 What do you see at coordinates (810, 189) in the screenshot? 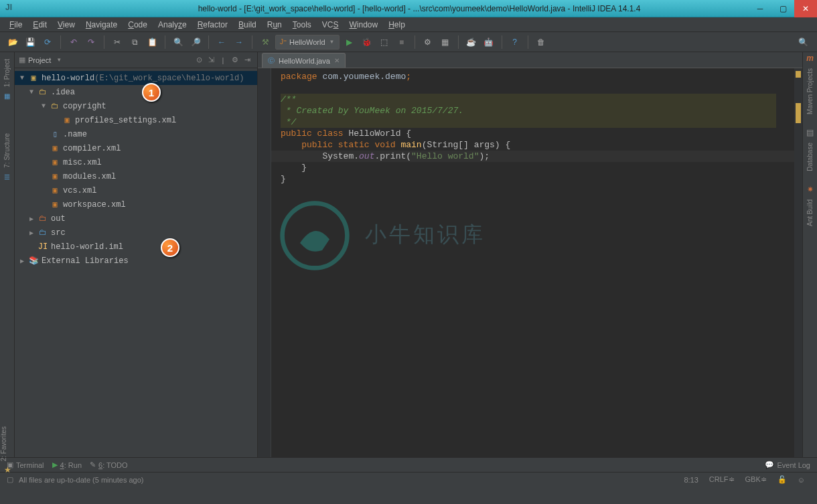
I see `ant-icon: ✷` at bounding box center [810, 189].